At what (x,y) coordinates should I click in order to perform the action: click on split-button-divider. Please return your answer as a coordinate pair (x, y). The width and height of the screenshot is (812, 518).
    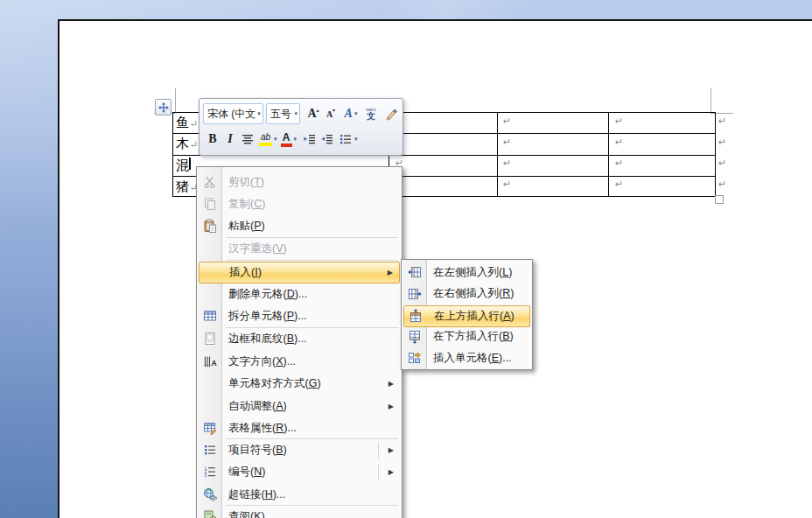
    Looking at the image, I should click on (378, 472).